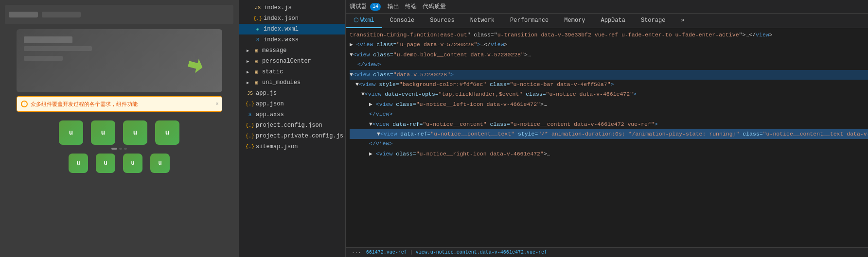  What do you see at coordinates (281, 29) in the screenshot?
I see `file-name: index.wxml` at bounding box center [281, 29].